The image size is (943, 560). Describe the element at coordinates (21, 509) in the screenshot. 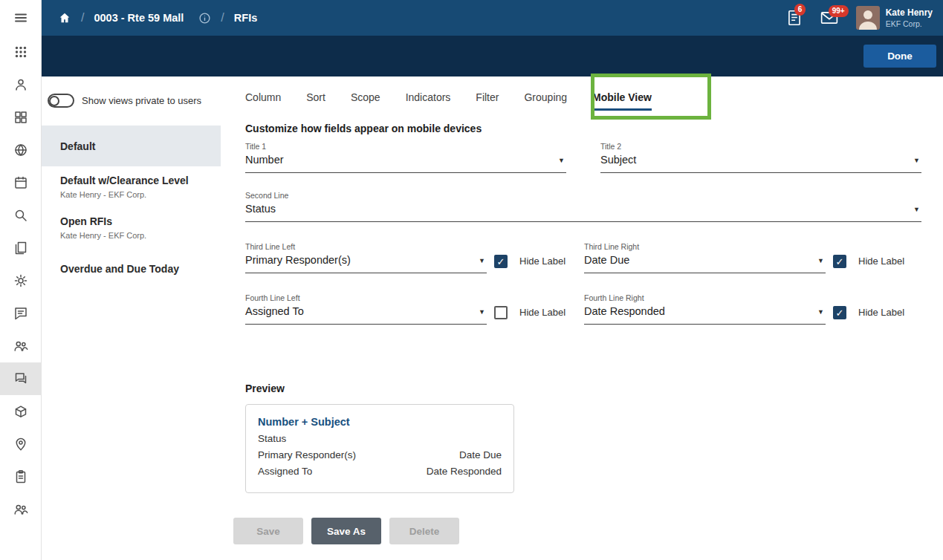

I see `crew-icon` at that location.